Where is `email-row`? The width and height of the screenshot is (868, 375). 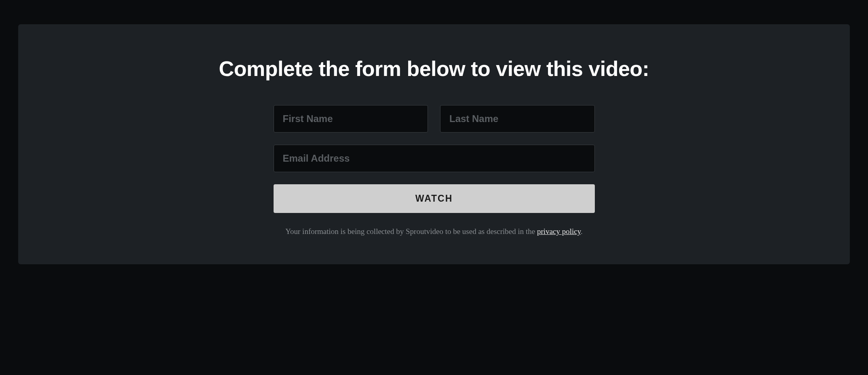 email-row is located at coordinates (434, 158).